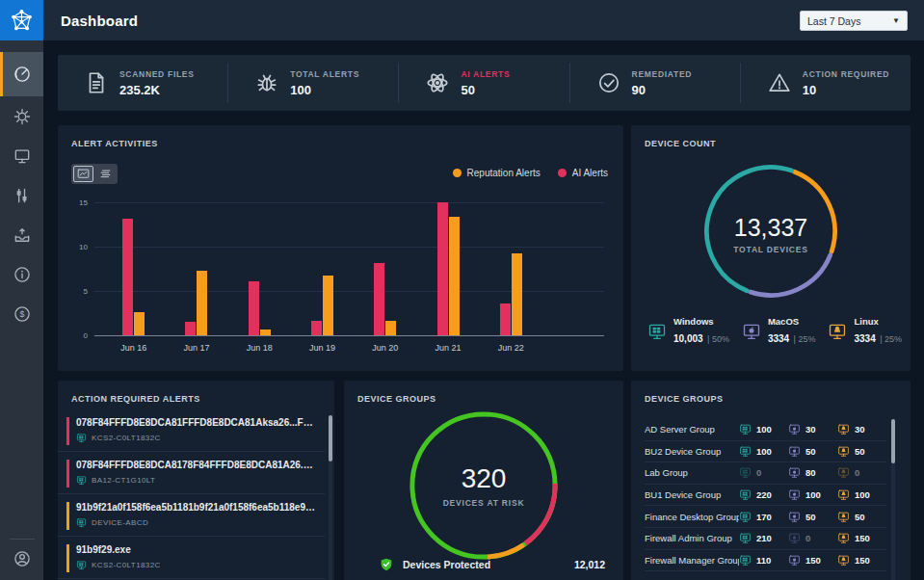 The image size is (924, 580). Describe the element at coordinates (196, 437) in the screenshot. I see `alert-device-row: KCS2-C0LT1832C` at that location.